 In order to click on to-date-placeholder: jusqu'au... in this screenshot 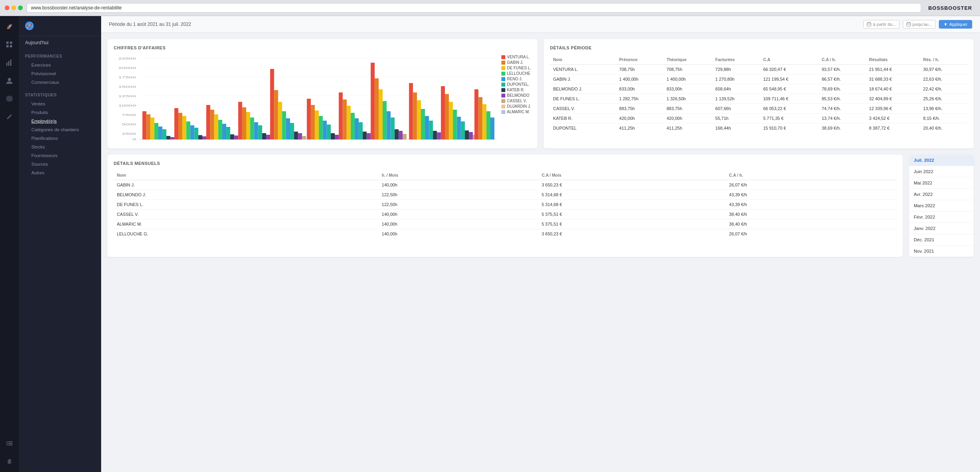, I will do `click(922, 24)`.